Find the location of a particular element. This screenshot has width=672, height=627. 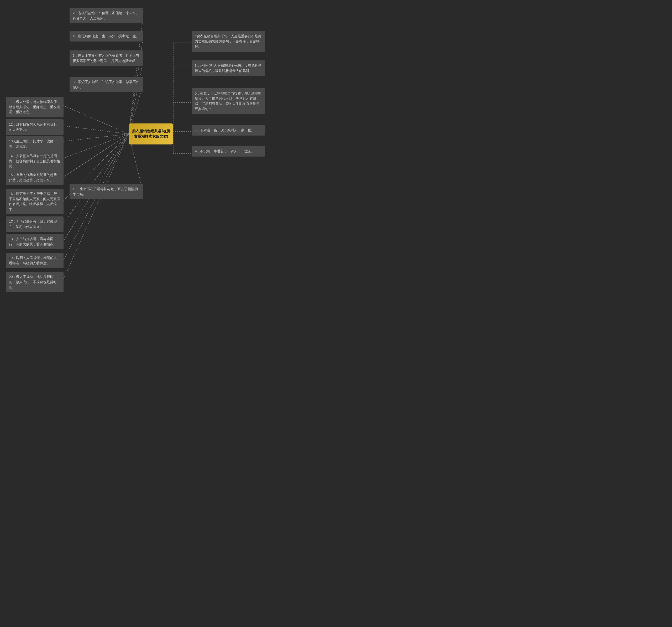

node-10: 10，生命不在于活得长与短，而在于顿悟的早与晚。 is located at coordinates (106, 192).